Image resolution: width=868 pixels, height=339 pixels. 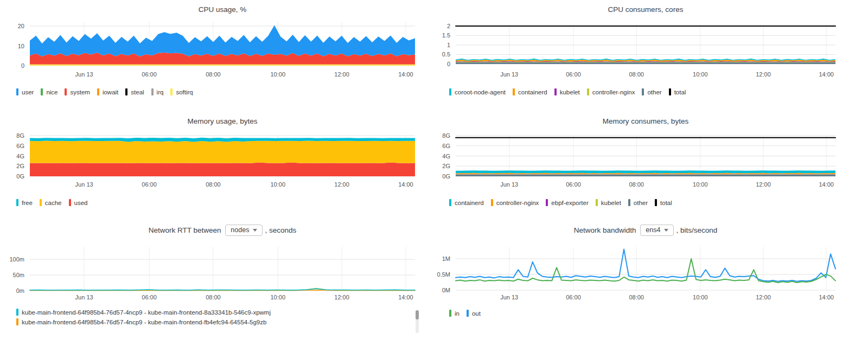 I want to click on legend-item-softirq: softirq, so click(x=181, y=92).